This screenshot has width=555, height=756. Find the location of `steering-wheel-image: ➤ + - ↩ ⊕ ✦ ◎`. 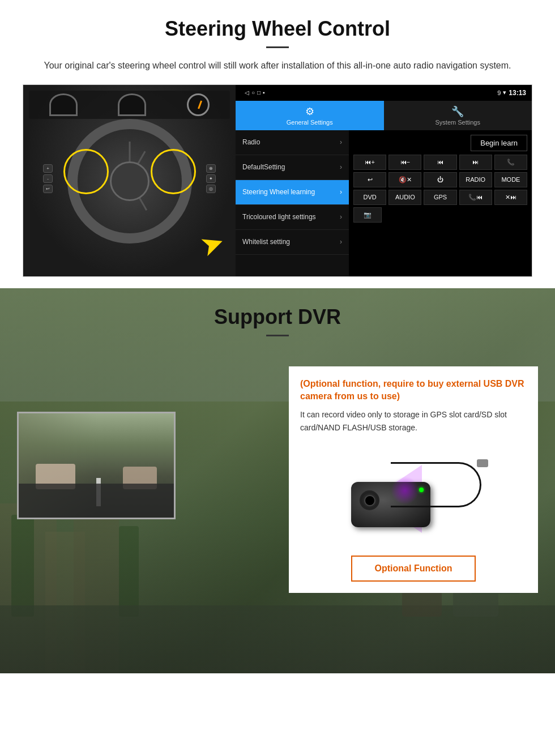

steering-wheel-image: ➤ + - ↩ ⊕ ✦ ◎ is located at coordinates (129, 181).